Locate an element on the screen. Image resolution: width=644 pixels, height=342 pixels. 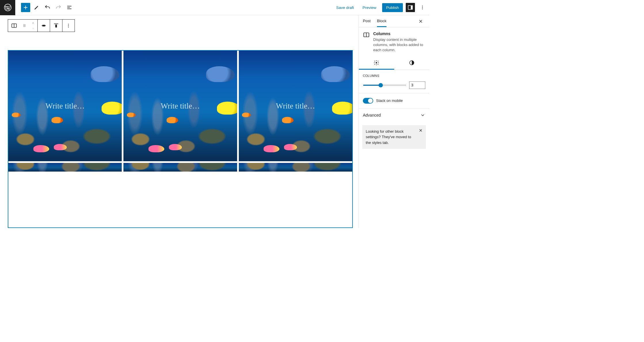
advanced-panel-toggle: Advanced is located at coordinates (394, 115).